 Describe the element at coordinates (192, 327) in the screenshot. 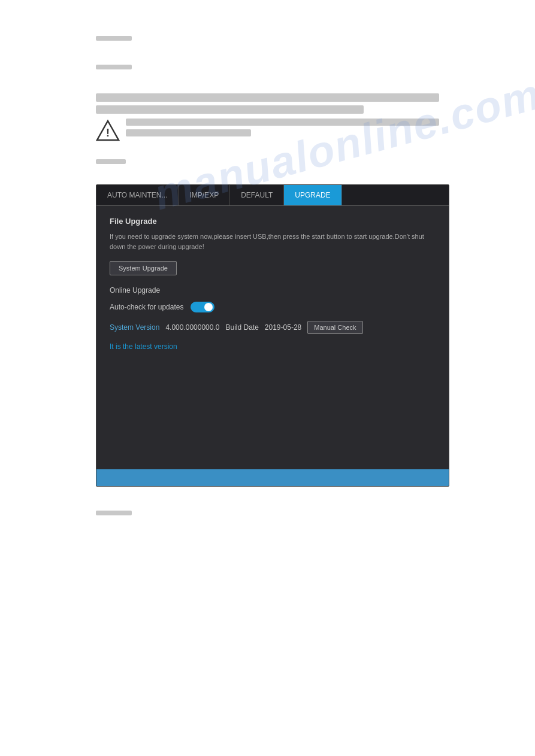

I see `system-version-value: 4.000.0000000.0` at that location.